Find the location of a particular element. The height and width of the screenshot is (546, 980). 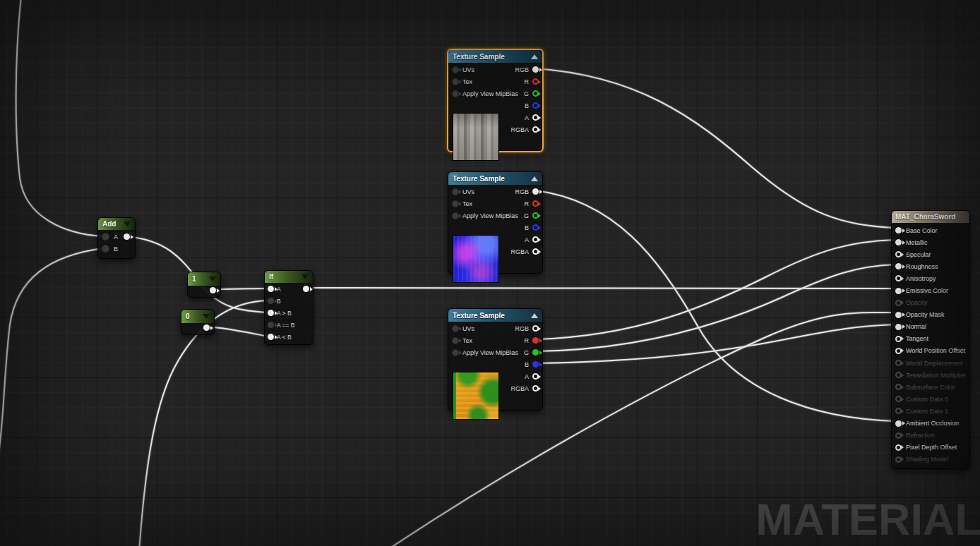

material-pin-row: Specular is located at coordinates (932, 254).